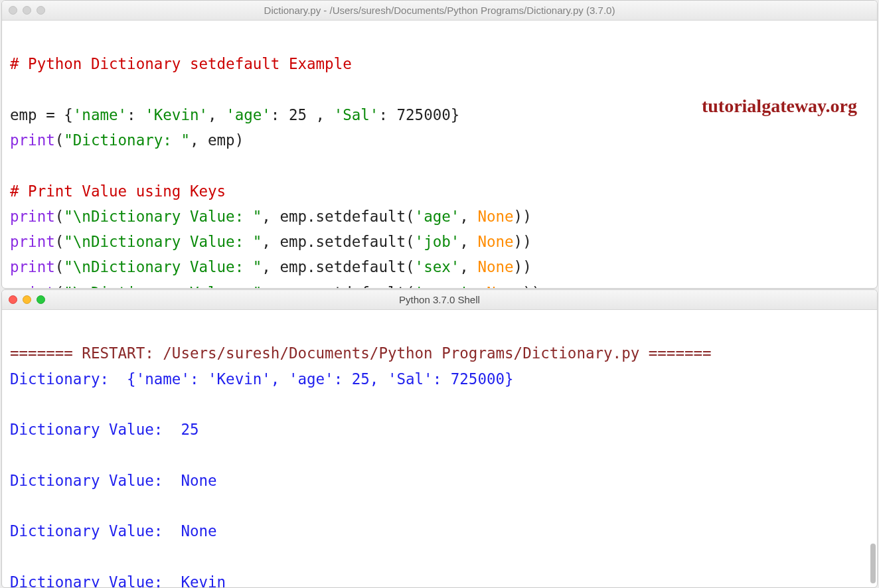  What do you see at coordinates (303, 115) in the screenshot?
I see `code-text: : 25 ,` at bounding box center [303, 115].